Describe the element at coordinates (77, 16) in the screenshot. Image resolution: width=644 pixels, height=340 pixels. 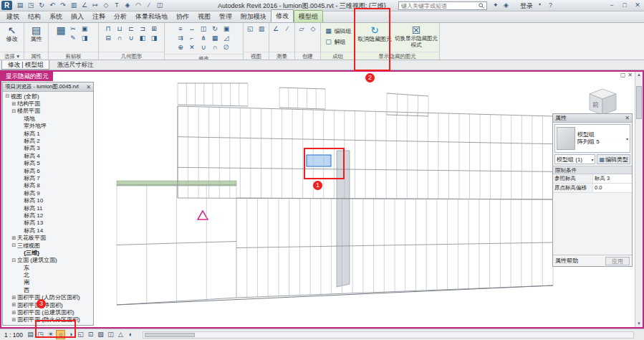
I see `tab-4: 插入` at that location.